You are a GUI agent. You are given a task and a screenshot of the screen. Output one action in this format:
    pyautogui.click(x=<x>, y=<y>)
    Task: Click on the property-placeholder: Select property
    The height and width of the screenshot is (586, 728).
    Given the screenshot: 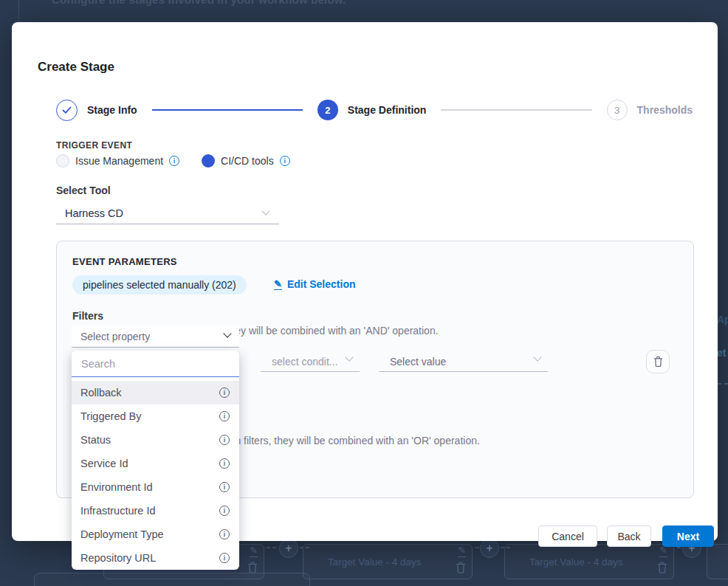 What is the action you would take?
    pyautogui.click(x=115, y=337)
    